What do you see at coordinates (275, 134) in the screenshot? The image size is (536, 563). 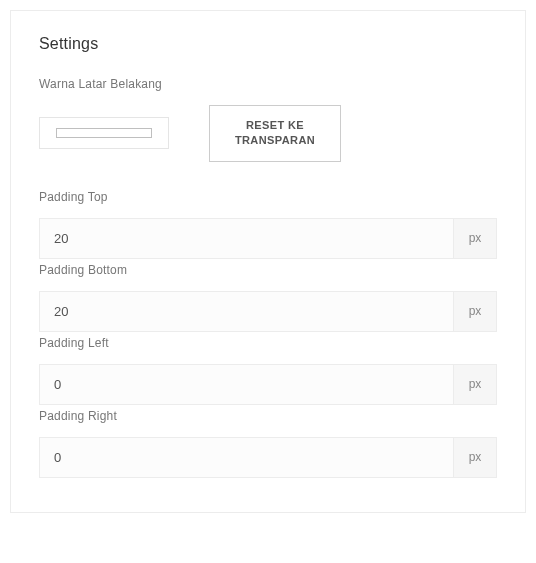 I see `reset-transparent-button: RESET KE TRANSPARAN` at bounding box center [275, 134].